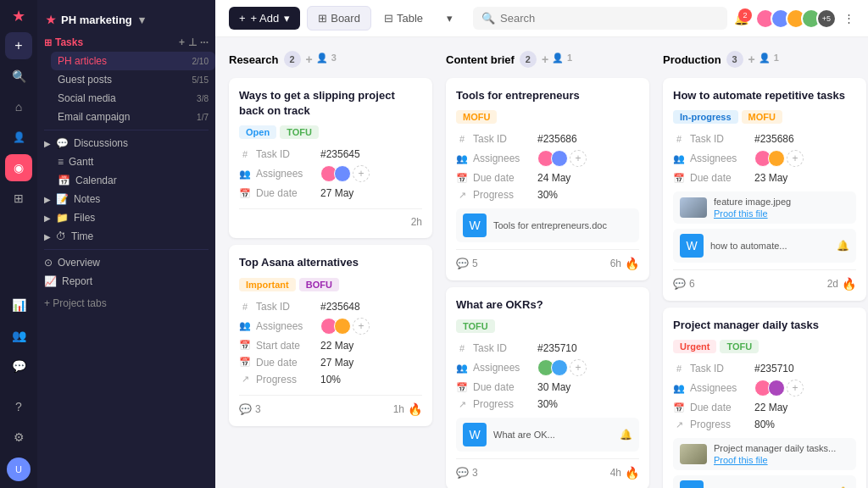 This screenshot has height=488, width=868. I want to click on card-automate-repetitive: How to automate repetitive tasks In-prog…, so click(765, 190).